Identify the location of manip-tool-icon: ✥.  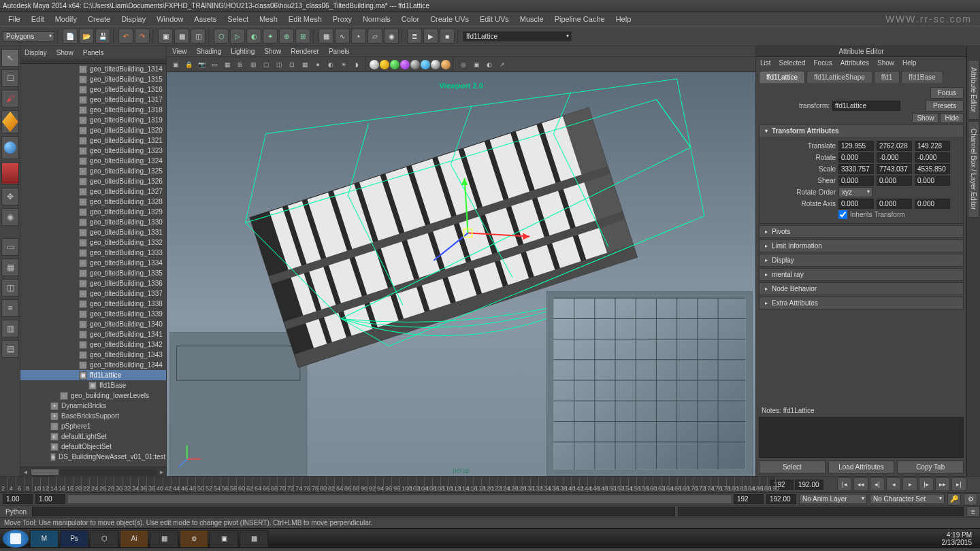
(10, 197).